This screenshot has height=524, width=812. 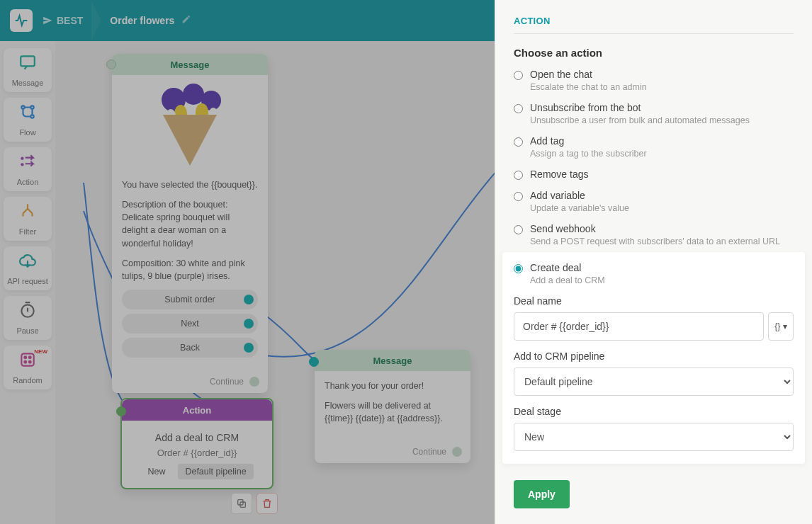 What do you see at coordinates (588, 87) in the screenshot?
I see `option-desc: Escalate the chat to an admin` at bounding box center [588, 87].